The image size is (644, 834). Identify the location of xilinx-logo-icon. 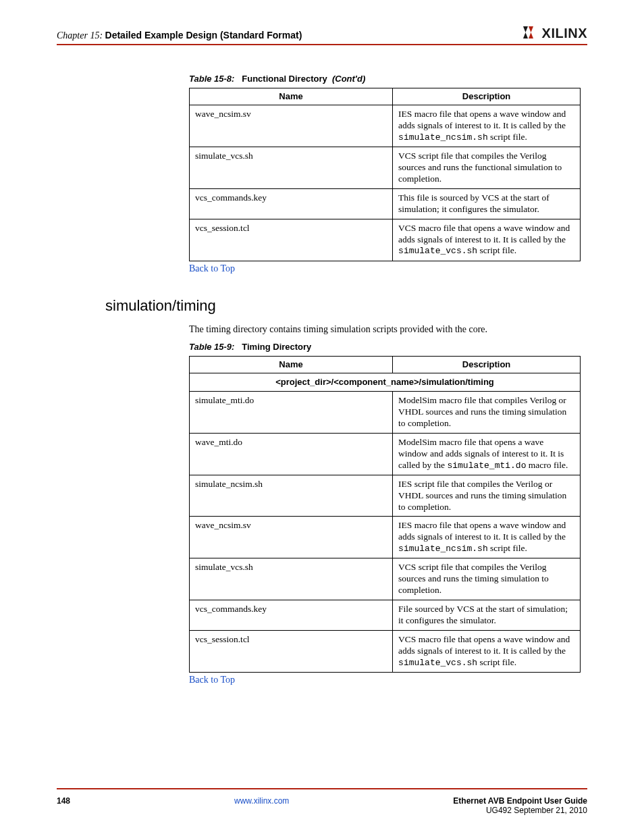
(531, 34).